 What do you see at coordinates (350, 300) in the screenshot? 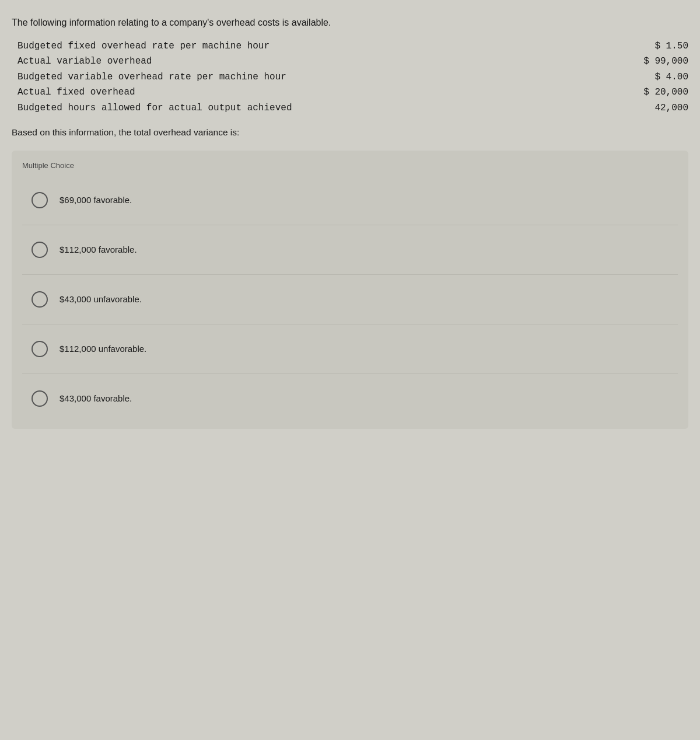
I see `choice-option: $43,000 unfavorable.` at bounding box center [350, 300].